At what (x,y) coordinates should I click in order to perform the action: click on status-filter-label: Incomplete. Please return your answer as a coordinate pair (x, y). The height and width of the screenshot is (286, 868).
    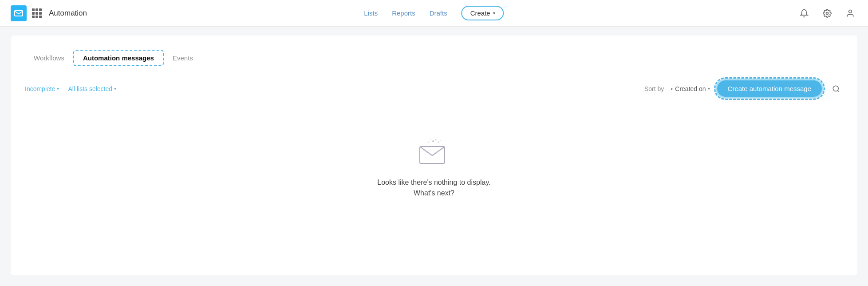
    Looking at the image, I should click on (40, 89).